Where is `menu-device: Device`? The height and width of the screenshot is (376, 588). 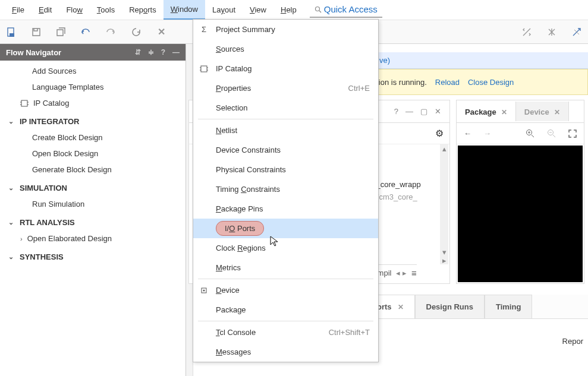 menu-device: Device is located at coordinates (285, 290).